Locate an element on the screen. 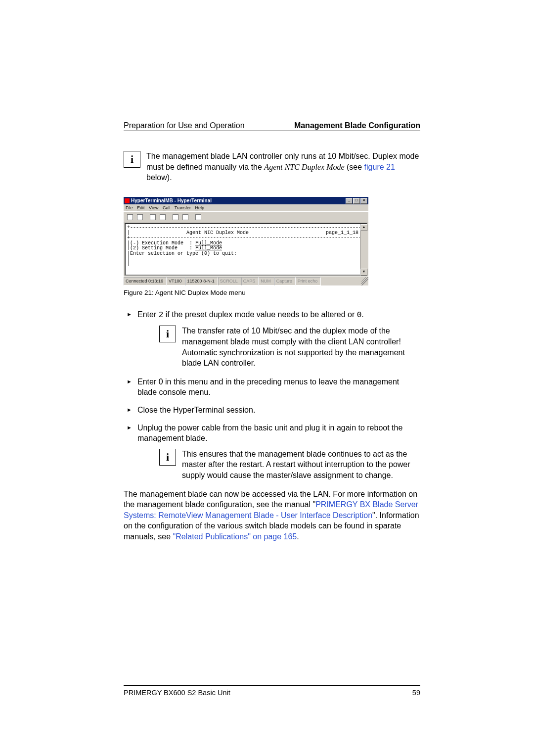 The height and width of the screenshot is (756, 534). tb-properties-icon is located at coordinates (198, 217).